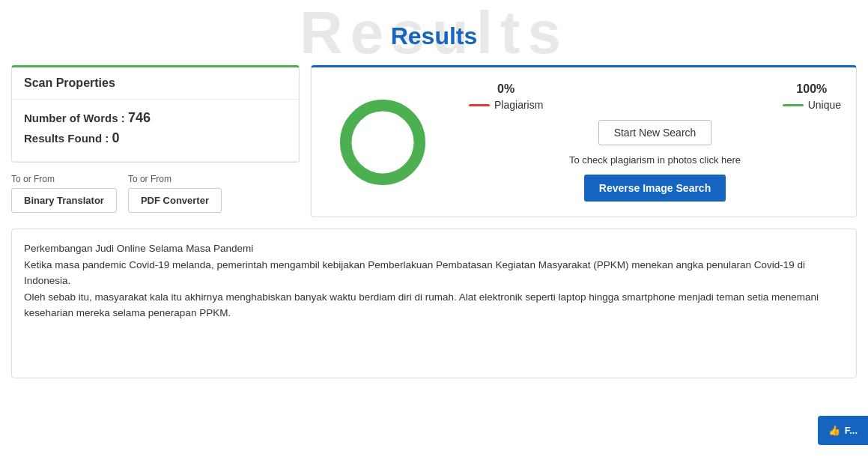 This screenshot has width=868, height=460. I want to click on unique-label: Unique, so click(825, 105).